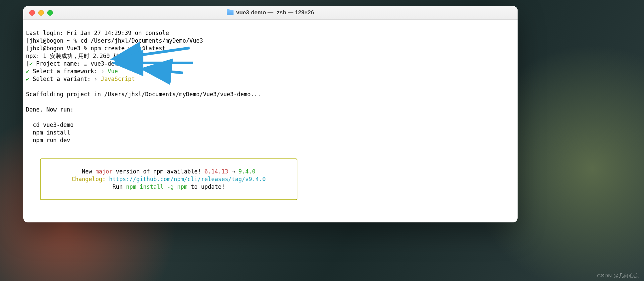 This screenshot has width=644, height=281. Describe the element at coordinates (270, 13) in the screenshot. I see `window-titlebar: vue3-demo — -zsh — 129×26` at that location.